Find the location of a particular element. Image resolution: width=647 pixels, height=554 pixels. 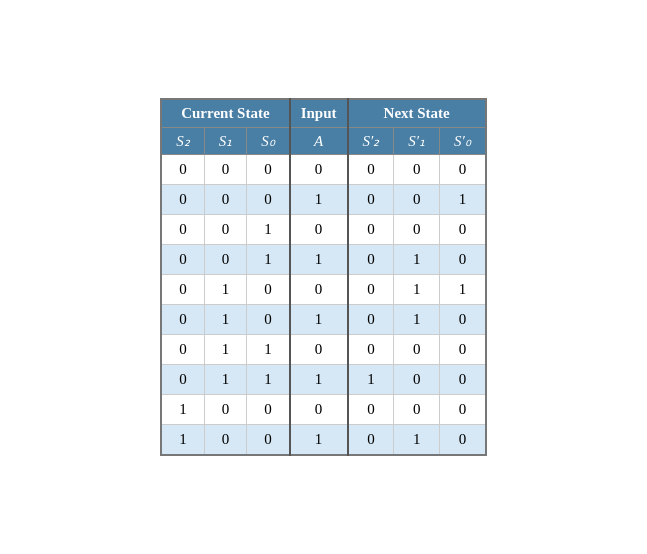

table-row: 0011010 is located at coordinates (324, 260).